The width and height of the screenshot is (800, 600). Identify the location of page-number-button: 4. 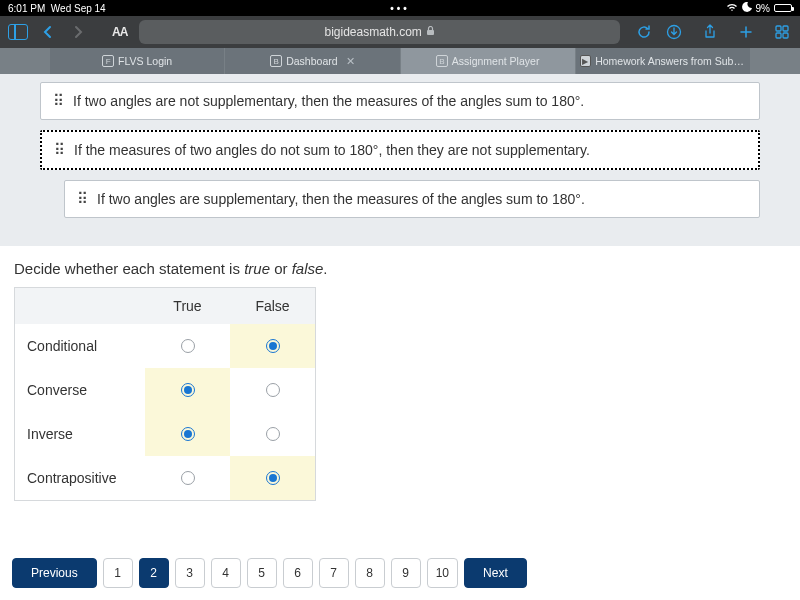
(226, 573).